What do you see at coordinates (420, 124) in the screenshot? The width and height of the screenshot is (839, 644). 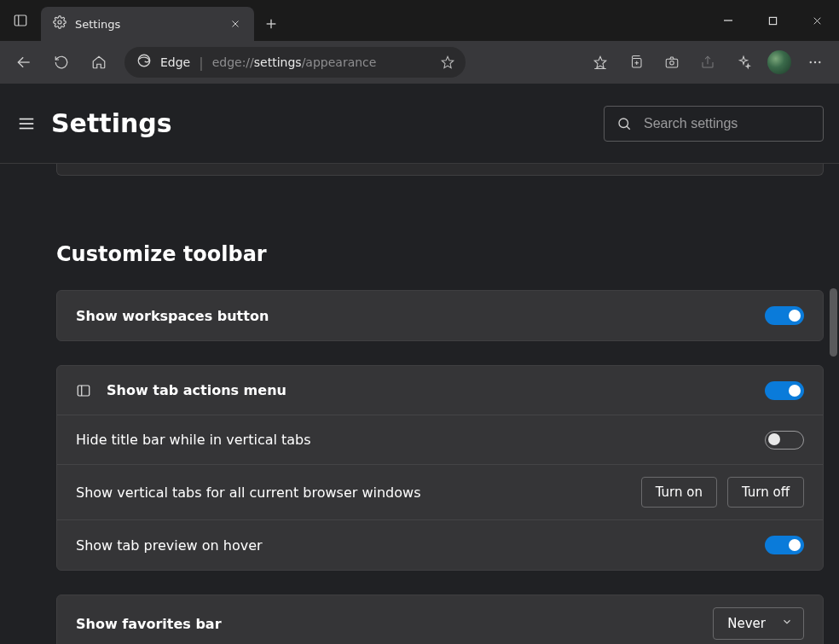 I see `settings-header: Settings` at bounding box center [420, 124].